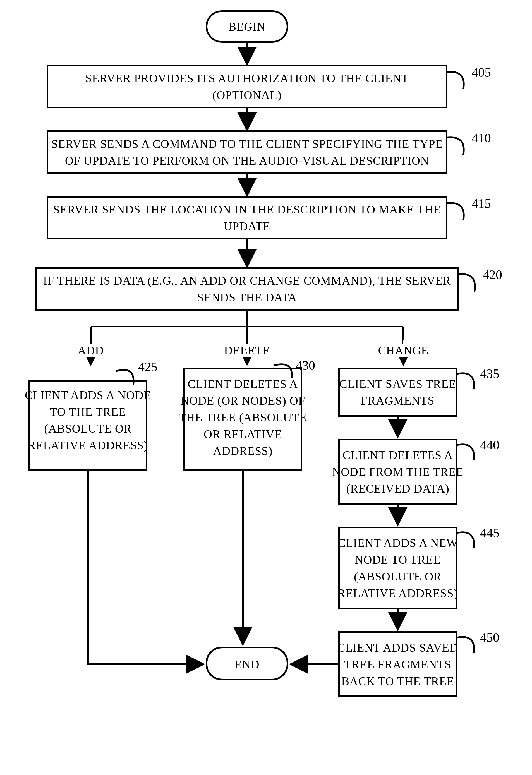 This screenshot has height=775, width=532. What do you see at coordinates (269, 217) in the screenshot?
I see `step-415: SERVER SENDS THE LOCATION IN THE DESCRIP…` at bounding box center [269, 217].